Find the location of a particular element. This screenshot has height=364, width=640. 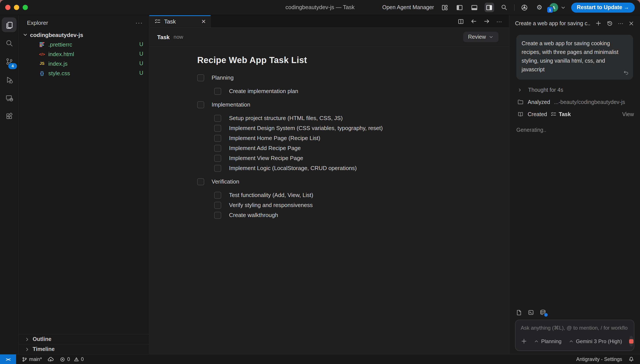

open-agent-manager-button: Open Agent Manager is located at coordinates (408, 8).